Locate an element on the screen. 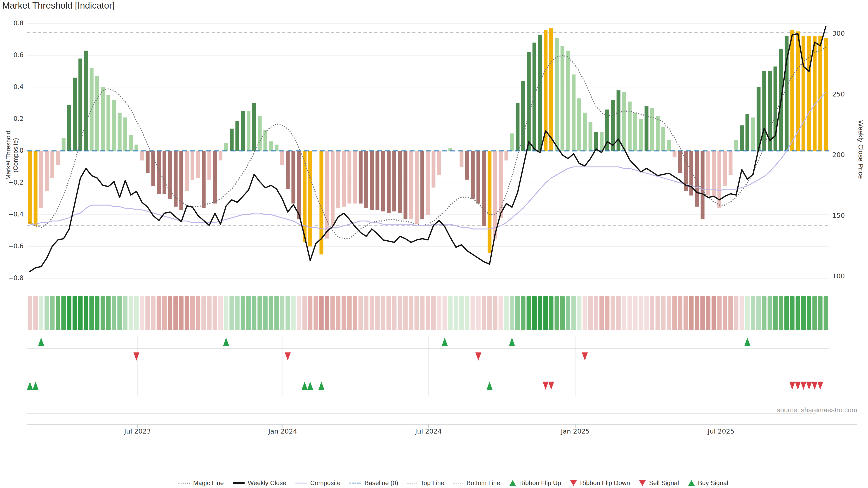  legend-item-top-line: Top Line is located at coordinates (426, 483).